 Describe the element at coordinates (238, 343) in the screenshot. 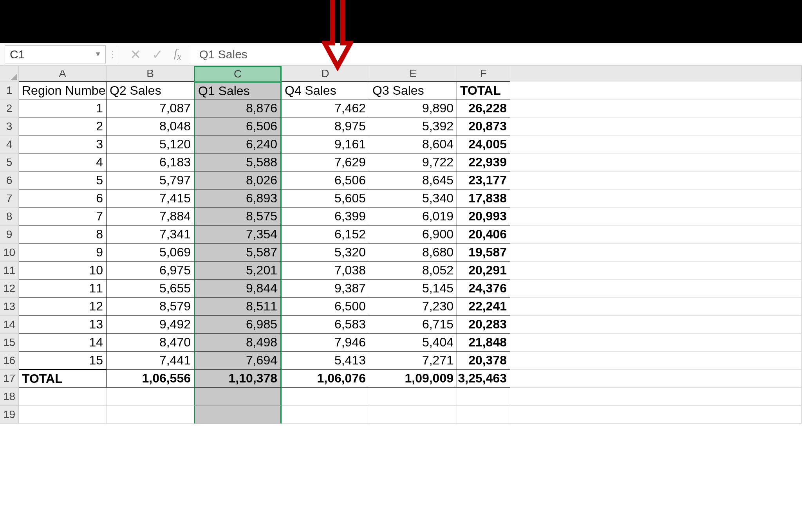

I see `cell: 8,498` at that location.